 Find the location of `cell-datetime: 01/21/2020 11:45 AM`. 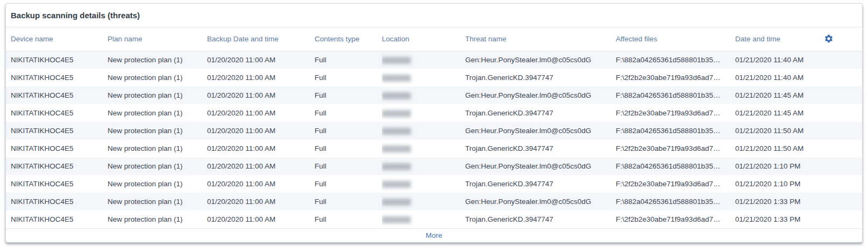

cell-datetime: 01/21/2020 11:45 AM is located at coordinates (777, 113).